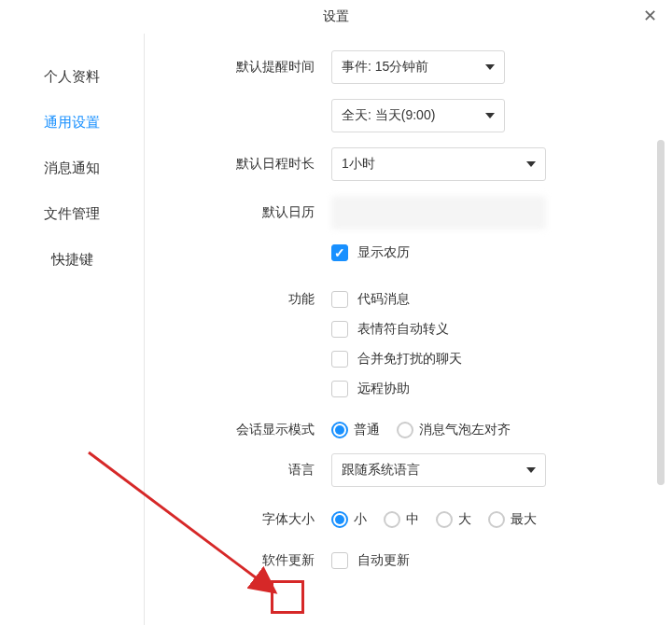 Image resolution: width=672 pixels, height=625 pixels. I want to click on reminder-allday-value: 全天: 当天(9:00), so click(388, 116).